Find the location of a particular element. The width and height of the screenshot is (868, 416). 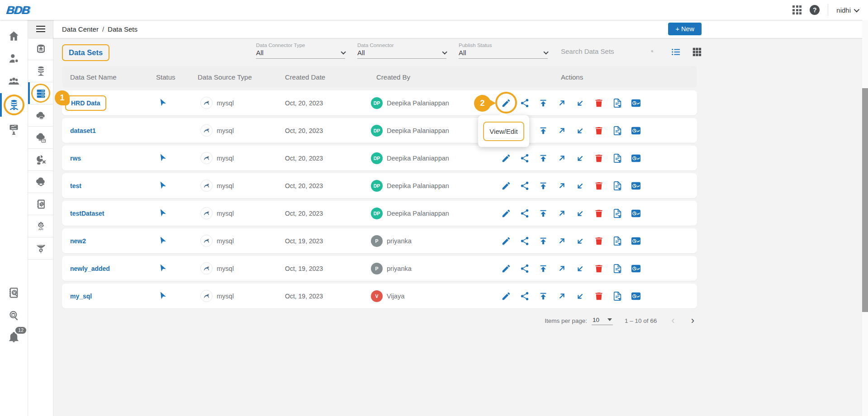

help-icon: ? is located at coordinates (815, 10).